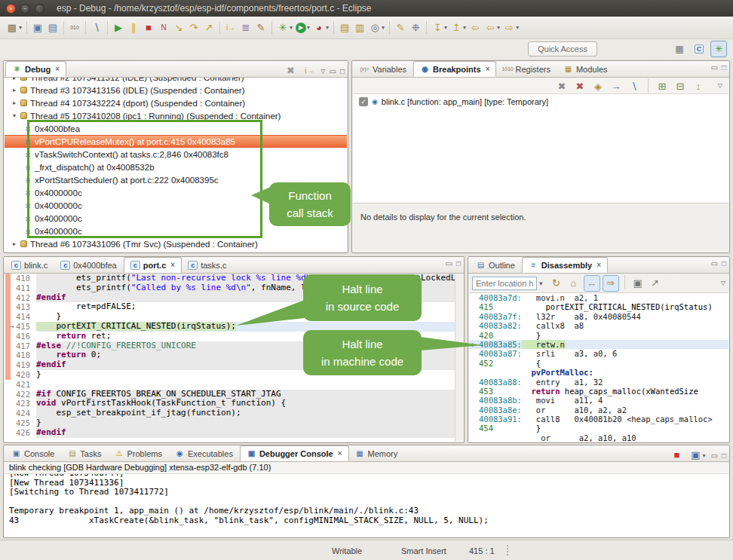 Image resolution: width=733 pixels, height=560 pixels. What do you see at coordinates (176, 81) in the screenshot?
I see `debug-thread-row: ▸Thread #2 1073411312 (IDLE) (Suspended …` at bounding box center [176, 81].